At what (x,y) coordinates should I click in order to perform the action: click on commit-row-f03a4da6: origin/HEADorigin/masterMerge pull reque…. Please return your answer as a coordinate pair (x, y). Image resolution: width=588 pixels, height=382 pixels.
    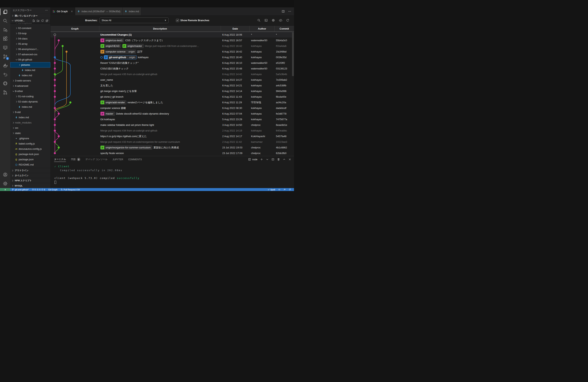
    Looking at the image, I should click on (172, 46).